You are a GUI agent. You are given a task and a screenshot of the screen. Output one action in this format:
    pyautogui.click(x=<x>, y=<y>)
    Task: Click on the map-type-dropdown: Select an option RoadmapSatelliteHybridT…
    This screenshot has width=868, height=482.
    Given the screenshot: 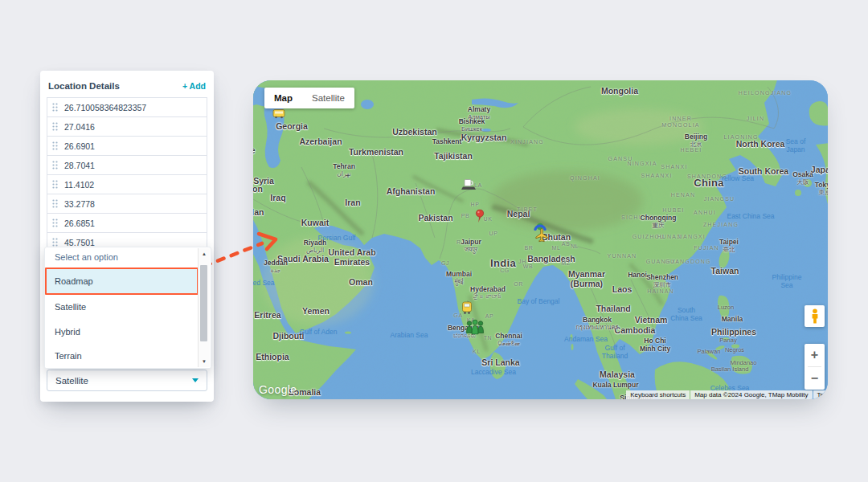 What is the action you would take?
    pyautogui.click(x=128, y=308)
    